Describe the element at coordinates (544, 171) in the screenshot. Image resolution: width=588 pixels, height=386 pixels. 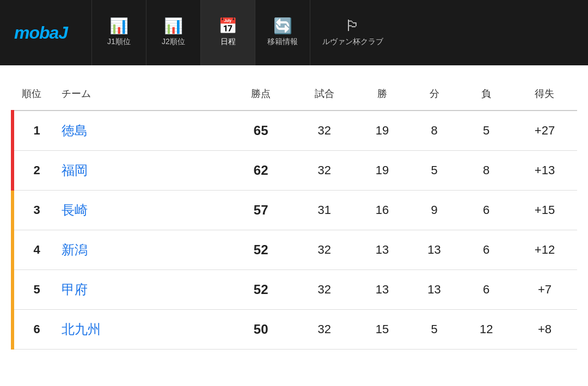
I see `goal-diff-cell: +13` at that location.